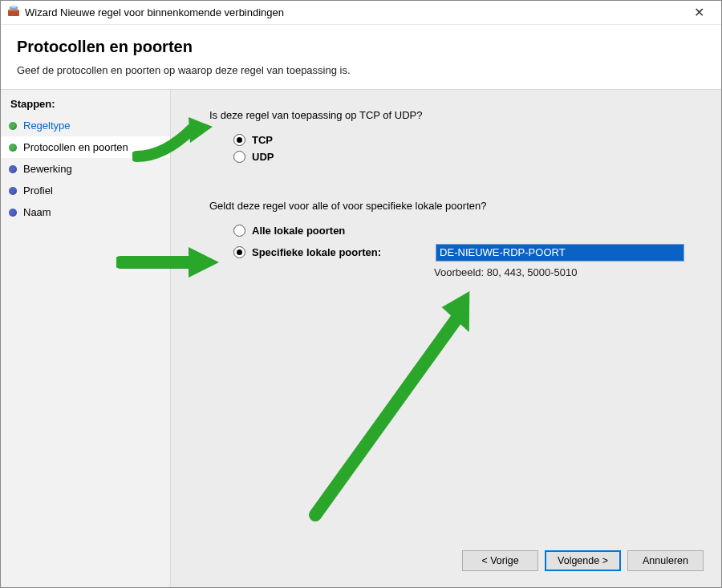  I want to click on step-naam: Naam, so click(85, 212).